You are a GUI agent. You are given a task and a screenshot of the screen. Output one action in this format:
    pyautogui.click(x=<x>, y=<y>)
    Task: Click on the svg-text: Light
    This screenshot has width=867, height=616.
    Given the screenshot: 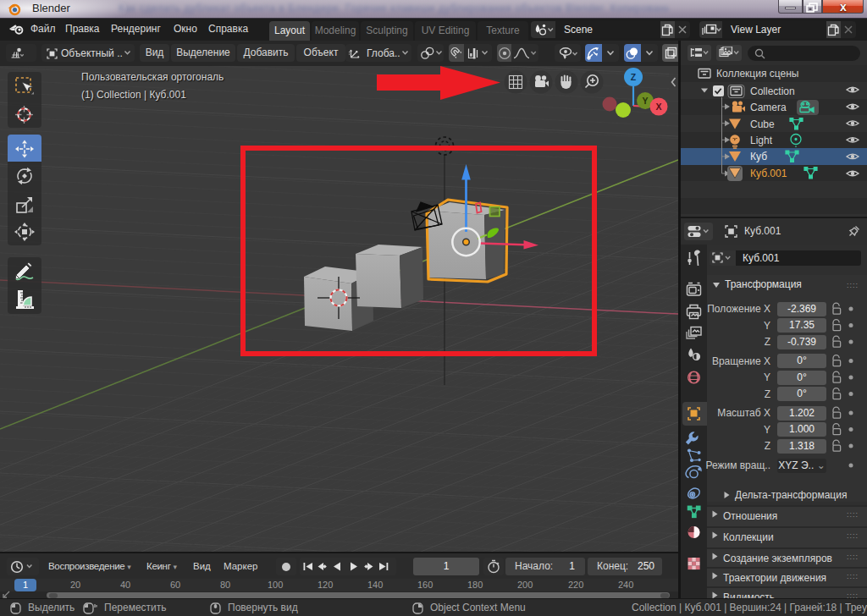 What is the action you would take?
    pyautogui.click(x=762, y=140)
    